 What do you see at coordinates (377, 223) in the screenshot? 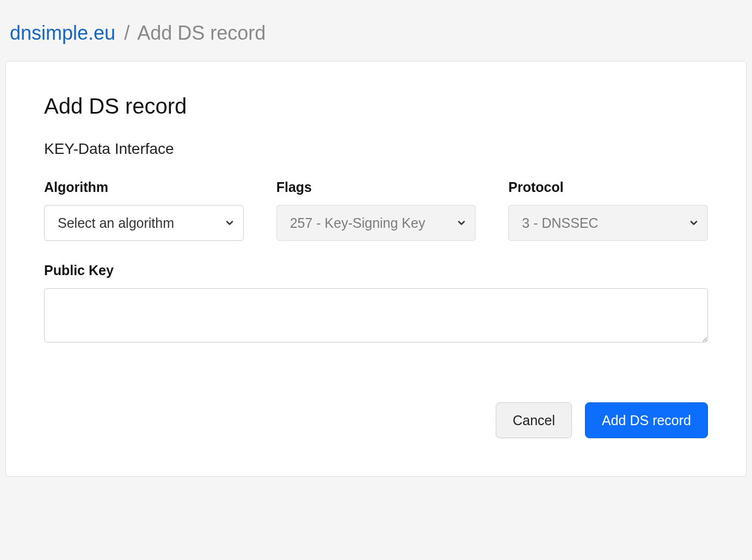
I see `flags-select: 257 - Key-Signing Key` at bounding box center [377, 223].